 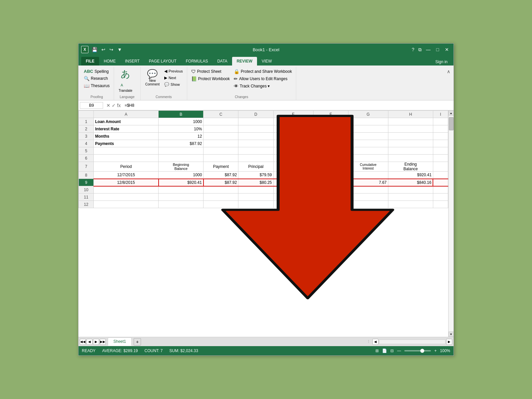 What do you see at coordinates (86, 136) in the screenshot?
I see `row-header-3: 3` at bounding box center [86, 136].